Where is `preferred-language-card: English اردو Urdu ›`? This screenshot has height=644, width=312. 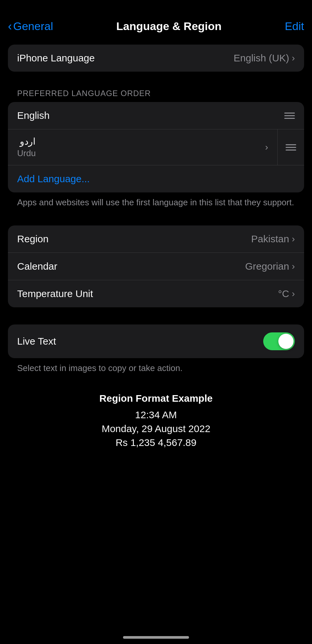
preferred-language-card: English اردو Urdu › is located at coordinates (156, 147).